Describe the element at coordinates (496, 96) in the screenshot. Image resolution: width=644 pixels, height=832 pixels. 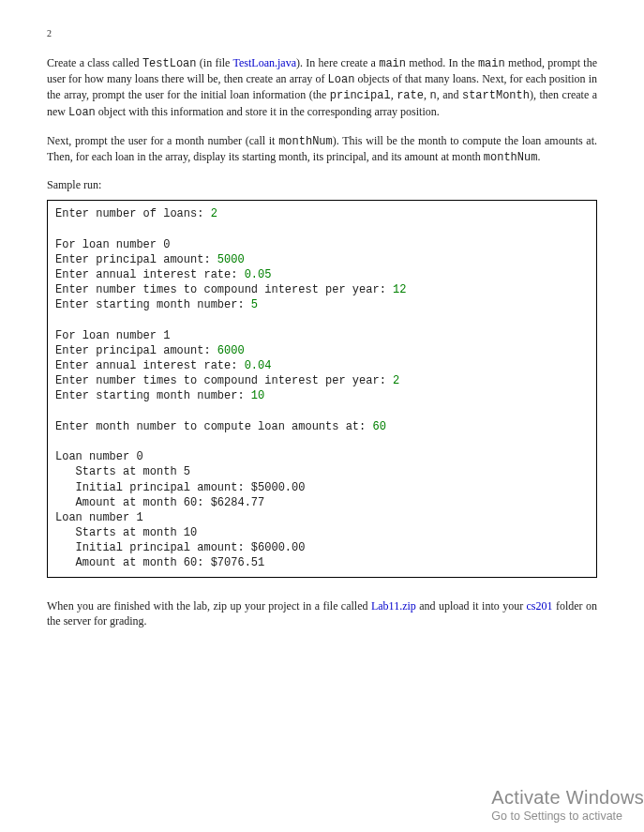
I see `code-span: startMonth` at that location.